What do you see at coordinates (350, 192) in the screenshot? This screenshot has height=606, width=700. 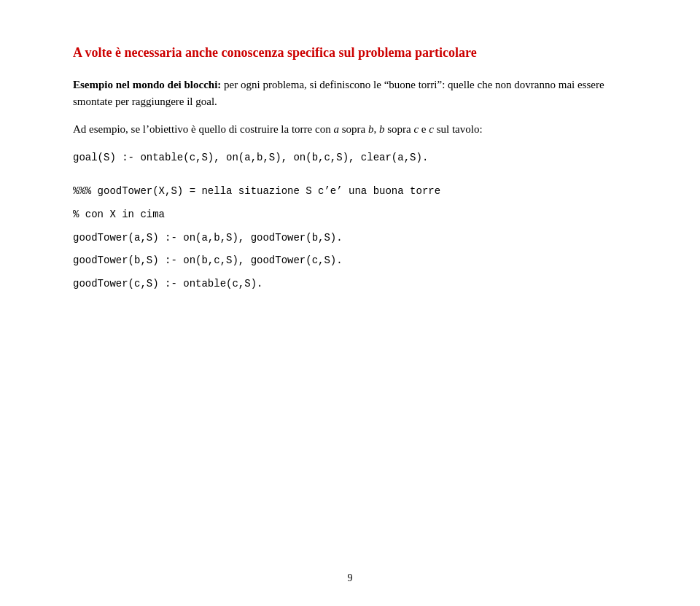 I see `comment-line-1: %%% goodTower(X,S) = nella situazione S …` at bounding box center [350, 192].